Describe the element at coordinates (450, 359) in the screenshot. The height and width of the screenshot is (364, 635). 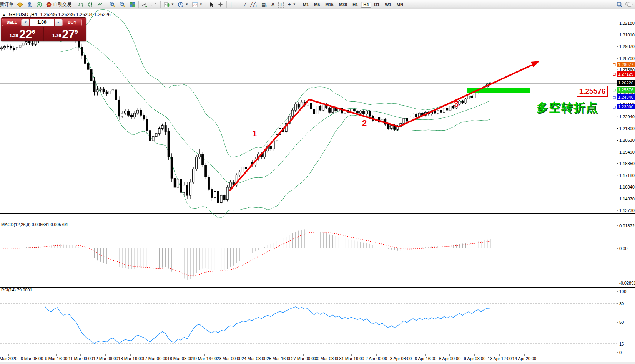
I see `time-axis-label: 8 Apr 00:00` at that location.